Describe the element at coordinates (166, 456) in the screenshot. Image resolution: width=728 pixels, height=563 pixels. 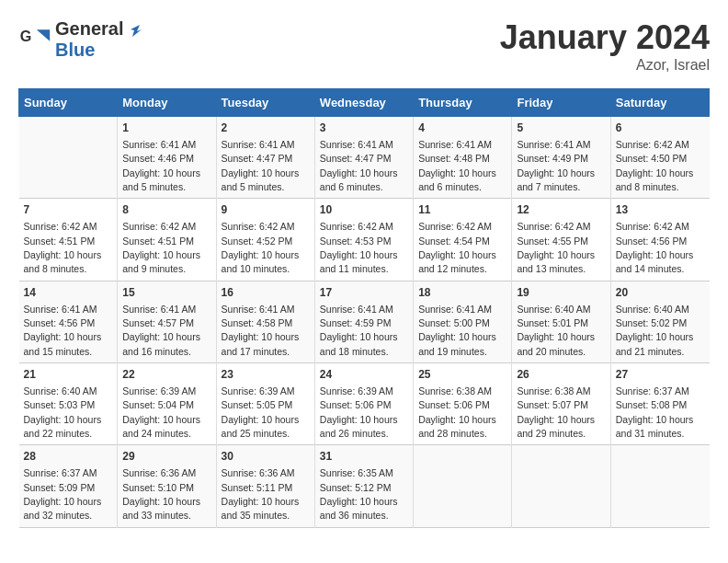
I see `day-number: 29` at that location.